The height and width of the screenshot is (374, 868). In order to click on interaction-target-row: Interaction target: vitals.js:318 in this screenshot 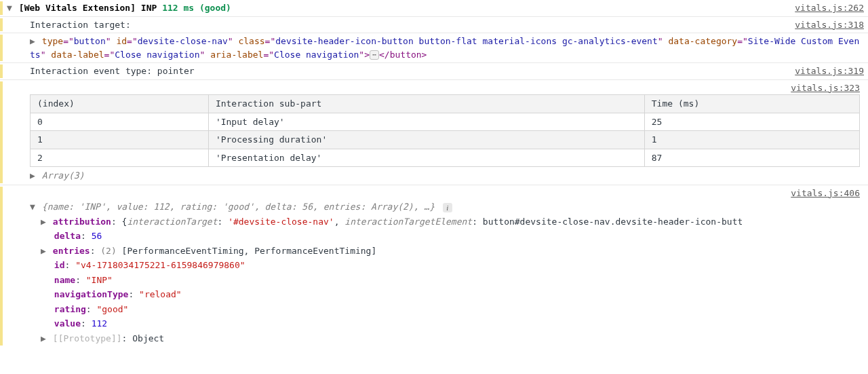, I will do `click(434, 26)`.